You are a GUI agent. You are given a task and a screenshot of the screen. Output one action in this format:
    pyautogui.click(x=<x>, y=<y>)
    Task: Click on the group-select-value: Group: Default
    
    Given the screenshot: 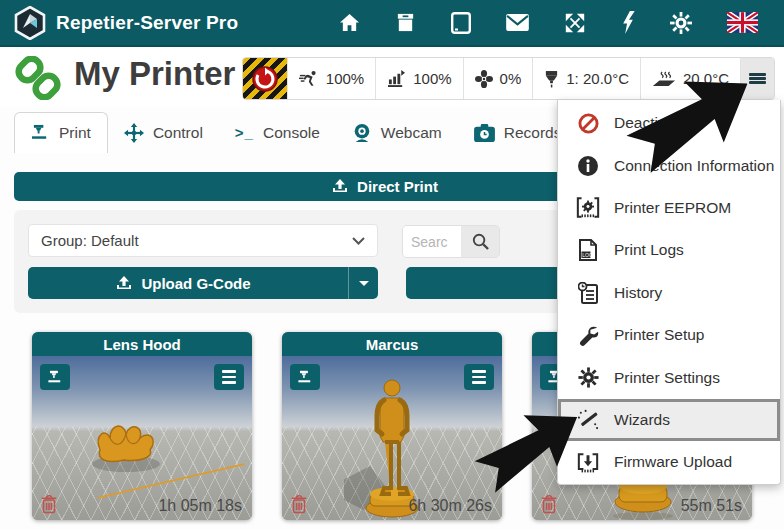 What is the action you would take?
    pyautogui.click(x=90, y=240)
    